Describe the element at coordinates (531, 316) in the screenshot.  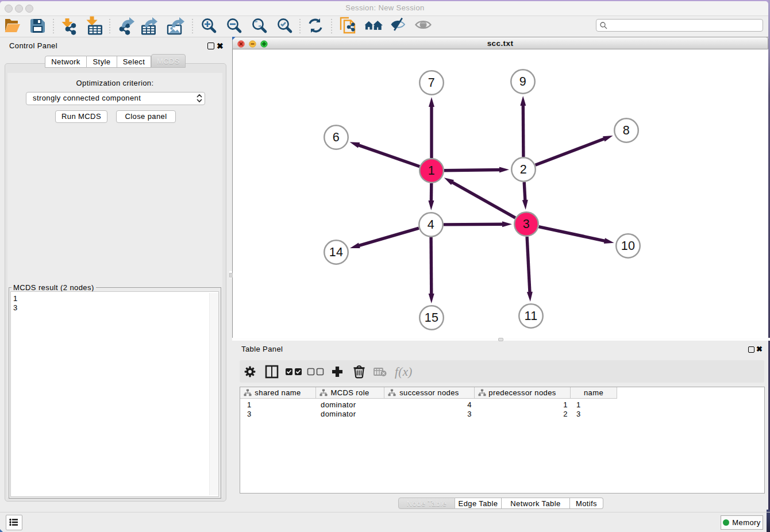
I see `svg-text: 11` at that location.